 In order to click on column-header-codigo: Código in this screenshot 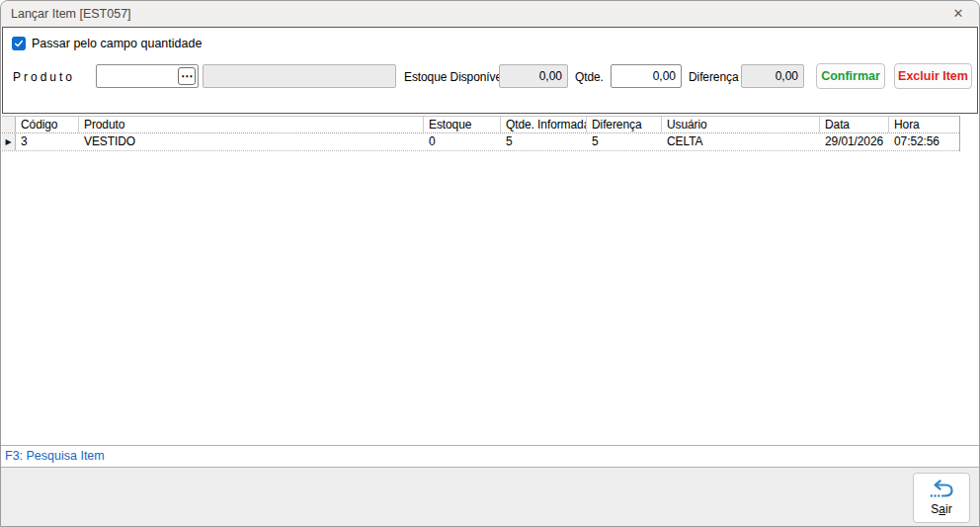, I will do `click(47, 125)`.